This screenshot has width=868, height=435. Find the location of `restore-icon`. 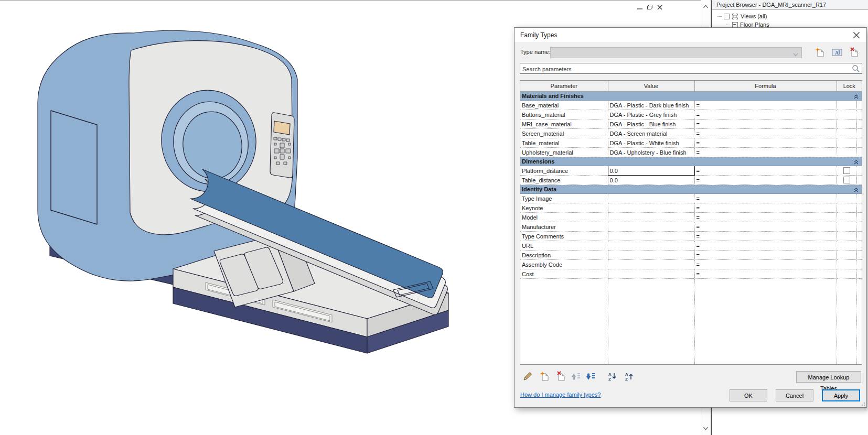

restore-icon is located at coordinates (650, 7).